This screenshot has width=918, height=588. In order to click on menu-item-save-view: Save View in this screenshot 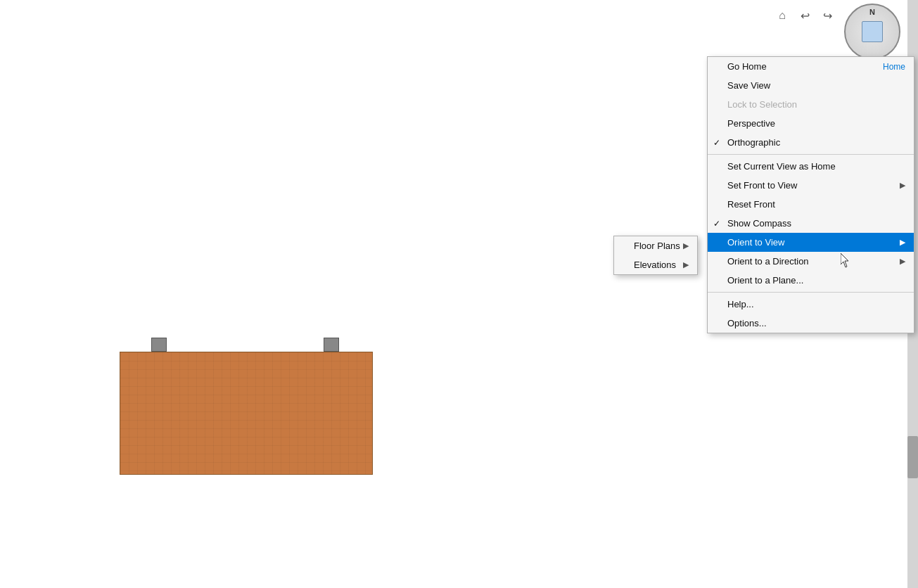, I will do `click(810, 86)`.